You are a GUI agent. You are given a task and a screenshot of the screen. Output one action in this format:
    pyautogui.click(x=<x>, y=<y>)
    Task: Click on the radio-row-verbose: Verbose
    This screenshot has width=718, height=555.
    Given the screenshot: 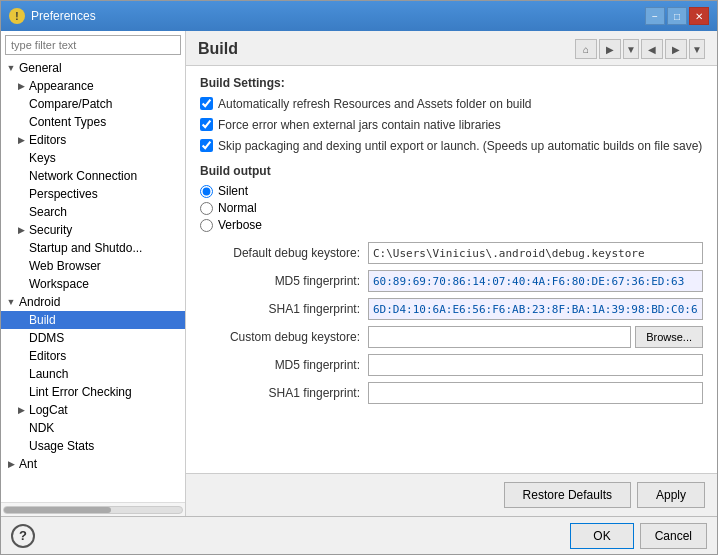 What is the action you would take?
    pyautogui.click(x=452, y=225)
    